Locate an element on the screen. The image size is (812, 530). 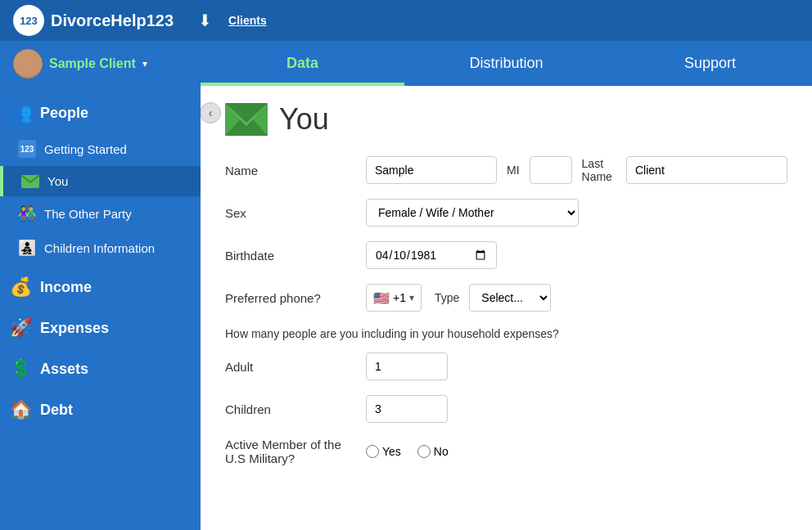
preferred-phone-label: Preferred phone? is located at coordinates (291, 298).